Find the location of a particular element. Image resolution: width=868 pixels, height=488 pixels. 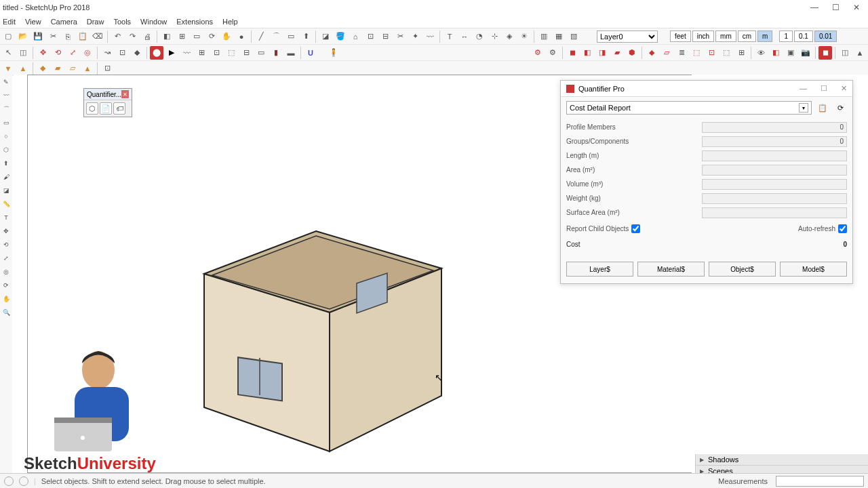

next-icon: ⊡ is located at coordinates (216, 53).